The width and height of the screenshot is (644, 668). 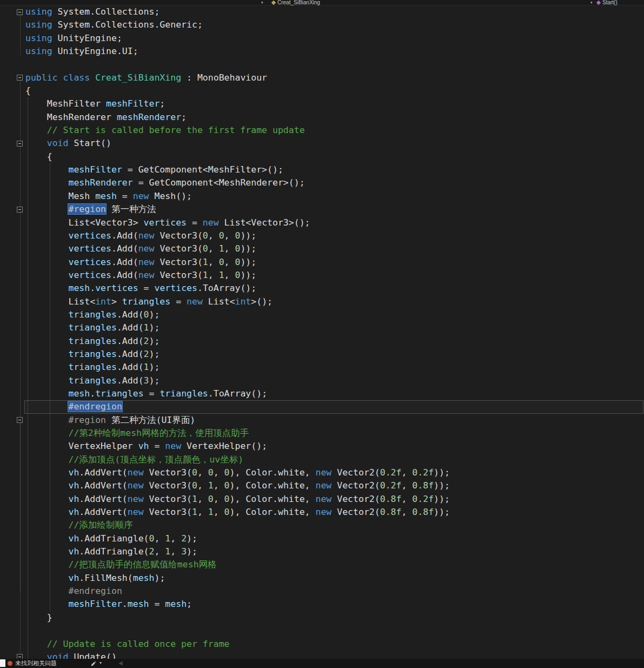 What do you see at coordinates (322, 446) in the screenshot?
I see `code-line: VertexHelper vh = new VertexHelper();` at bounding box center [322, 446].